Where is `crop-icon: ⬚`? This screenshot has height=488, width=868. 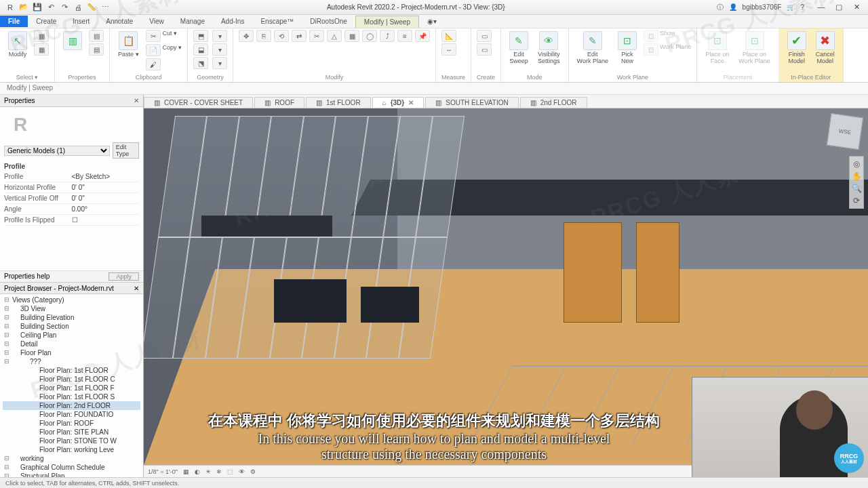 crop-icon: ⬚ is located at coordinates (231, 472).